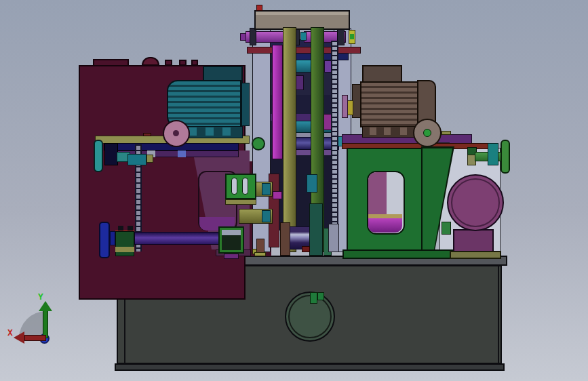 This screenshot has width=588, height=381. I want to click on flywheel-ring, so click(475, 203).